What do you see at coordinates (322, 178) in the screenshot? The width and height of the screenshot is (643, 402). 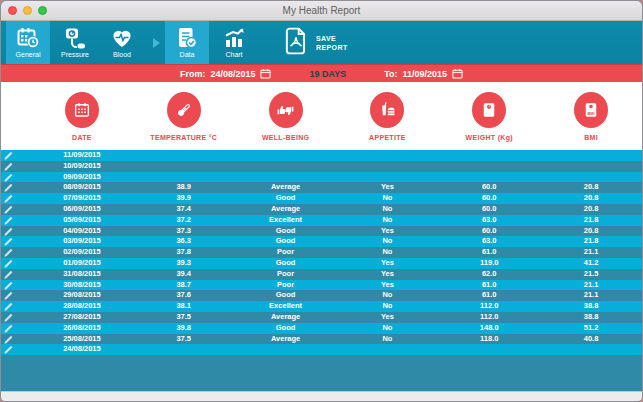 I see `table-row: 09/09/2015` at bounding box center [322, 178].